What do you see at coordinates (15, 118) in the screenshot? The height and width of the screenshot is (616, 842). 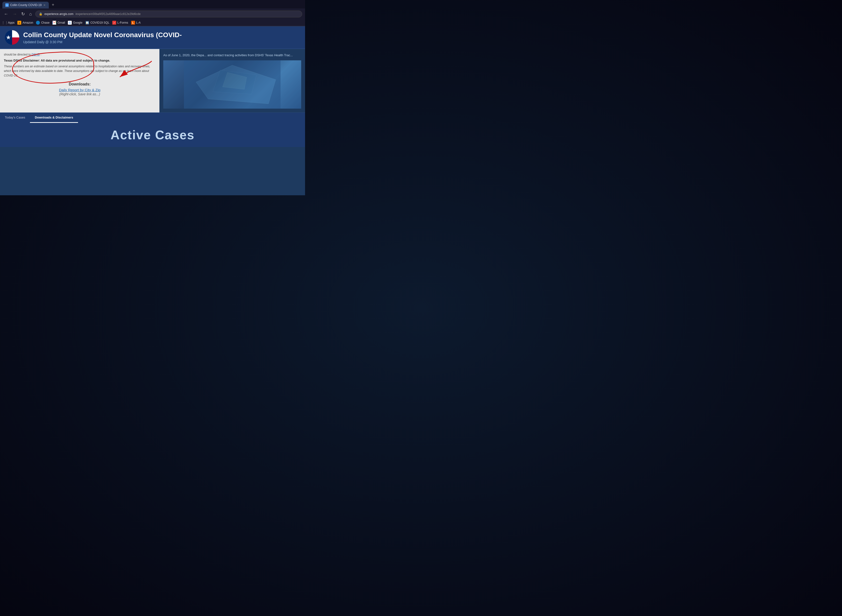 I see `tab-todays-cases: Today's Cases` at bounding box center [15, 118].